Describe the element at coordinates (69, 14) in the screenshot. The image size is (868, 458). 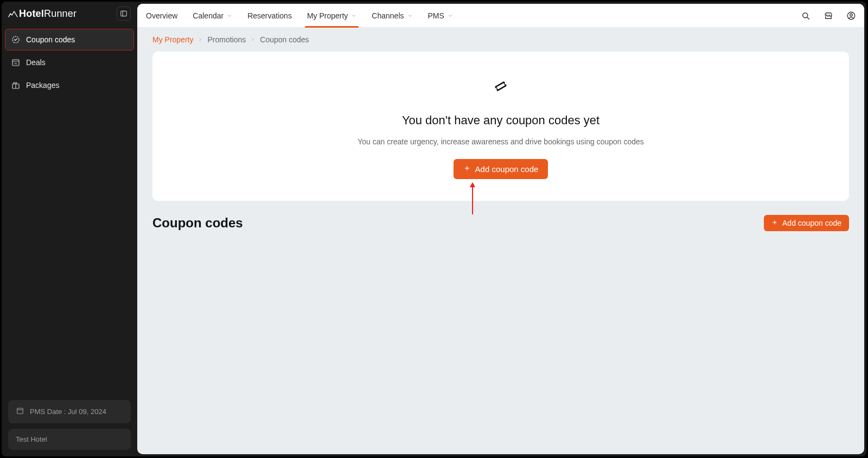
I see `sidebar-header: HotelRunner` at that location.